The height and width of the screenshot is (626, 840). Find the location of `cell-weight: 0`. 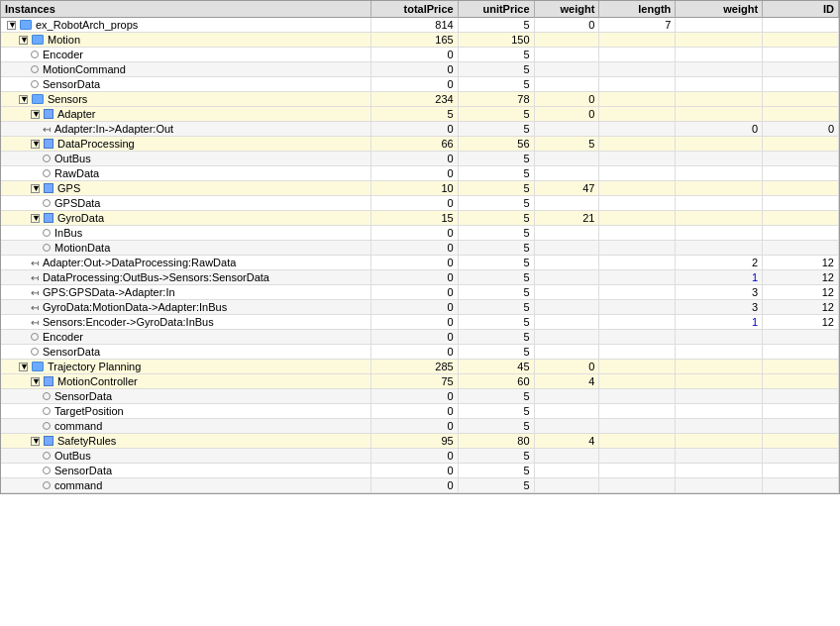

cell-weight: 0 is located at coordinates (567, 115).